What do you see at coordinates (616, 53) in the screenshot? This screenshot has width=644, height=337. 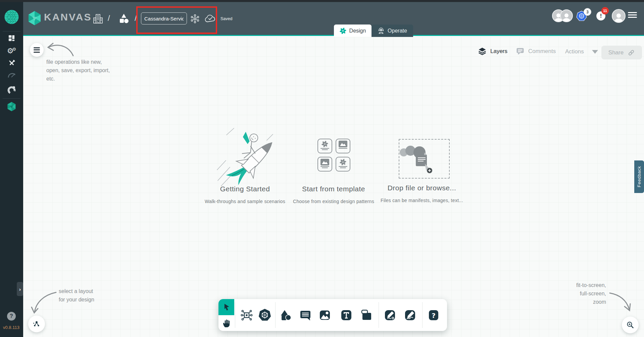 I see `share-label: Share` at bounding box center [616, 53].